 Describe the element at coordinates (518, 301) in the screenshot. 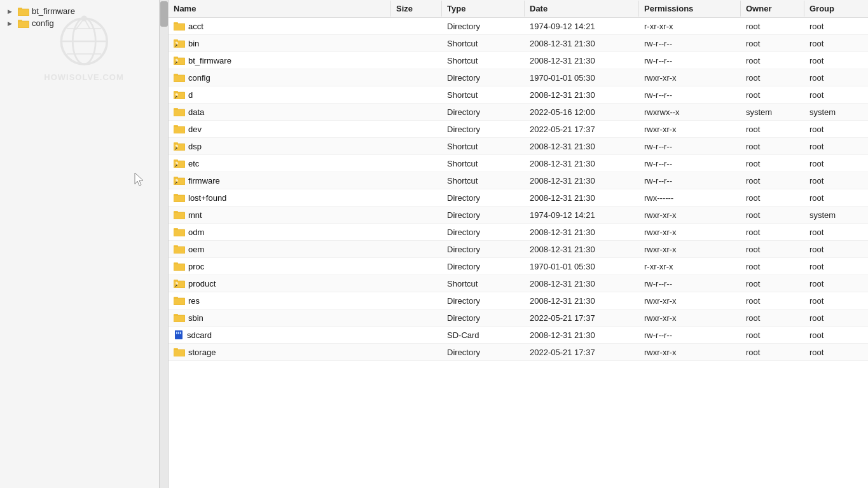

I see `table-row: res Directory 2008-12-31 21:30 rwxr-xr-x…` at that location.